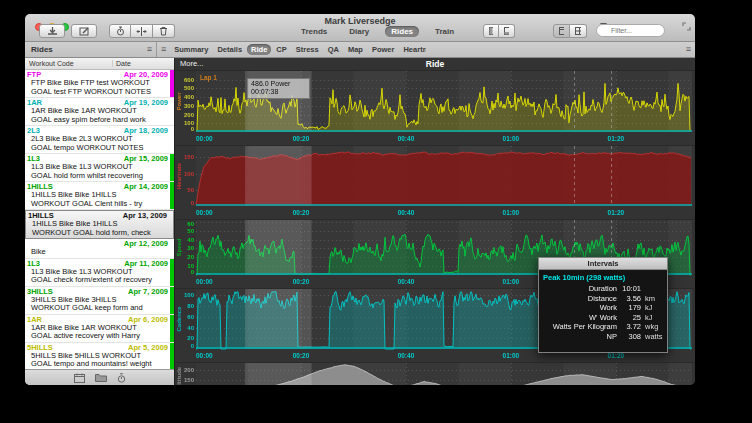 This screenshot has width=752, height=423. What do you see at coordinates (578, 318) in the screenshot?
I see `interval-stat: W' Work` at bounding box center [578, 318].